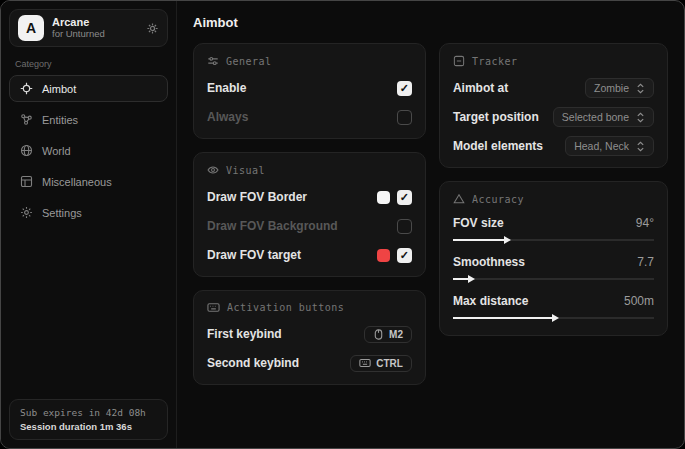  I want to click on brand-text: Arcane for Unturned, so click(95, 28).